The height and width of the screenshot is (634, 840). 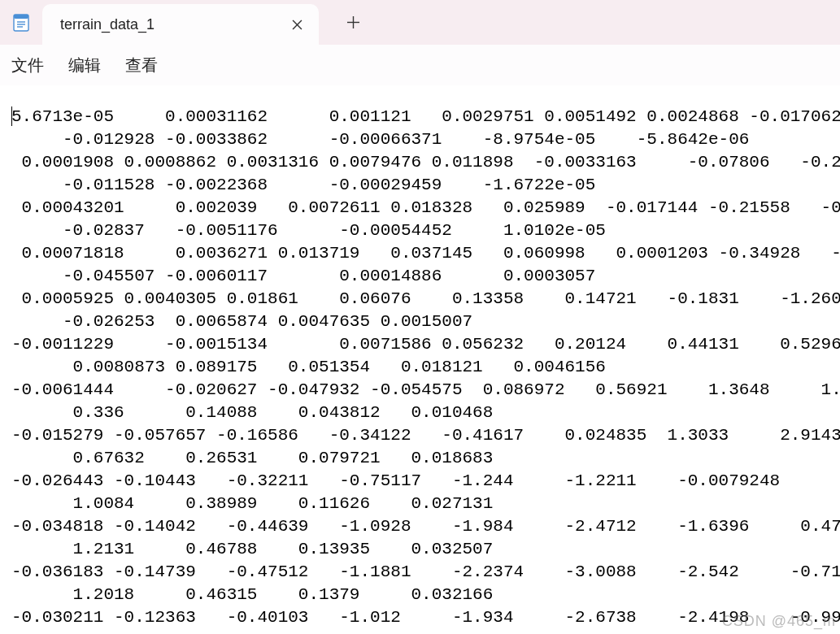 What do you see at coordinates (420, 23) in the screenshot?
I see `titlebar: terrain_data_1` at bounding box center [420, 23].